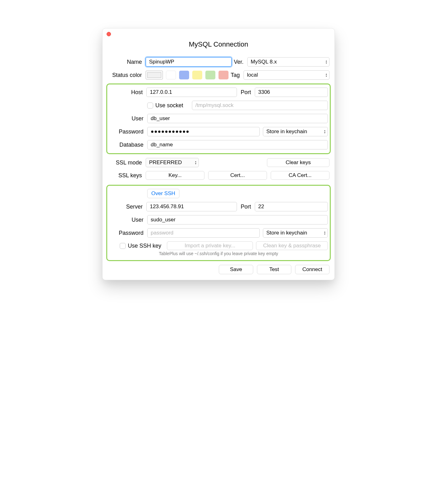  What do you see at coordinates (166, 163) in the screenshot?
I see `ssl-mode-value: PREFERRED` at bounding box center [166, 163].